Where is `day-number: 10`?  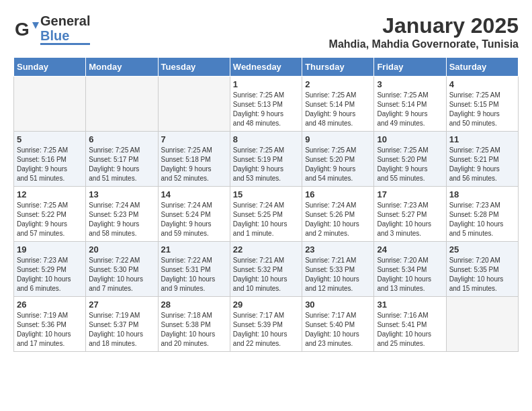
day-number: 10 is located at coordinates (410, 140).